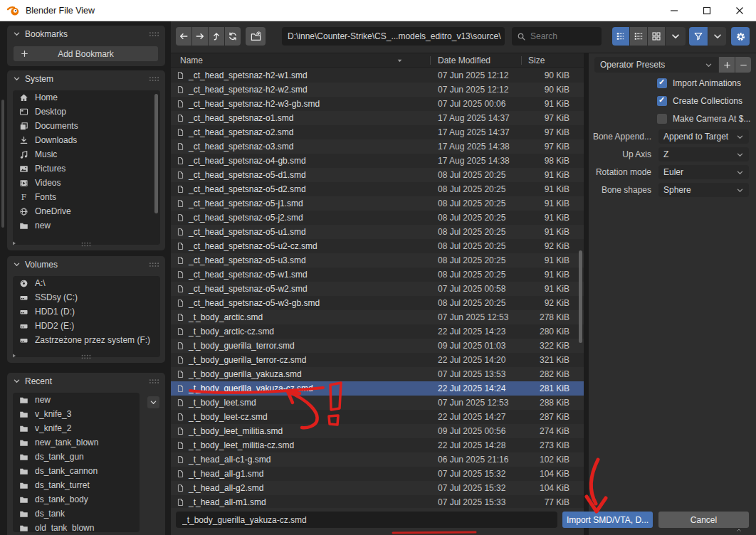 The width and height of the screenshot is (756, 535). Describe the element at coordinates (76, 526) in the screenshot. I see `recent-item: old_tank_blown` at that location.